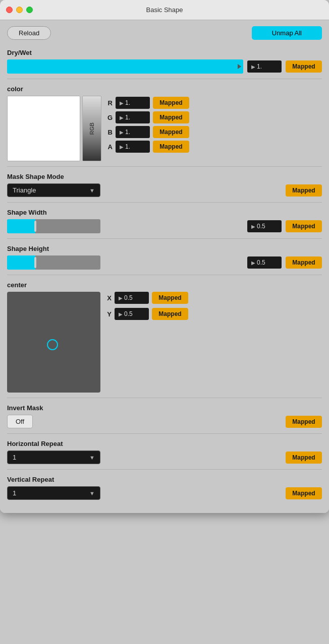  I want to click on shape-height-row: ▶ 0.5 Mapped, so click(164, 263).